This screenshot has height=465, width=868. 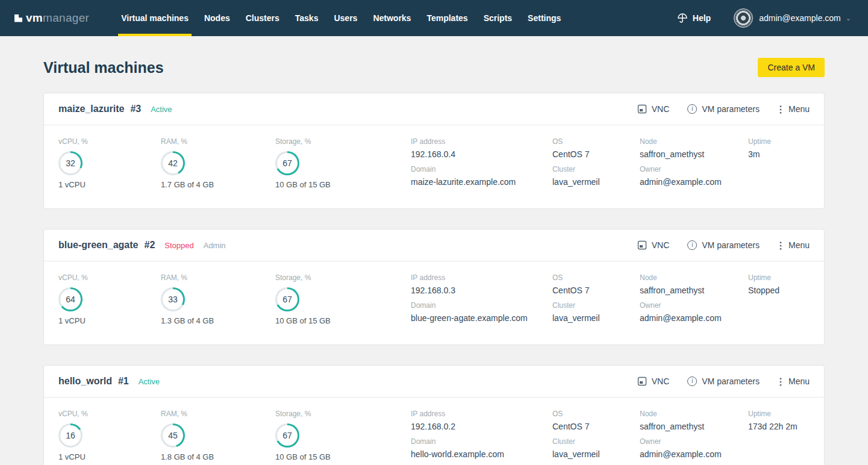 I want to click on nav-virtual-machines: Virtual machines, so click(x=155, y=18).